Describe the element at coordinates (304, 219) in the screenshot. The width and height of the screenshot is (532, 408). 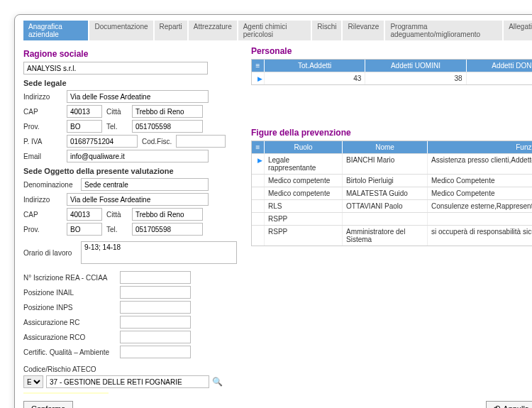
I see `cell-ruolo: RSPP` at that location.